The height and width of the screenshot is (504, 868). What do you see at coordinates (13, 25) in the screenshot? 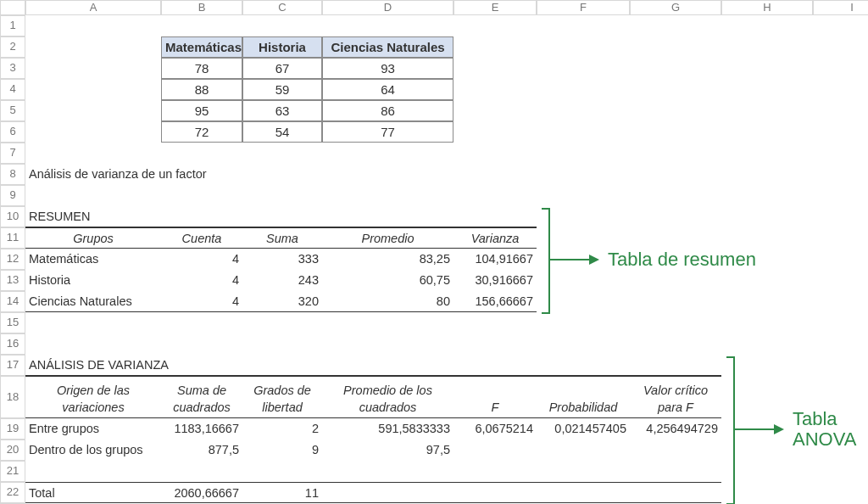
I see `row-header-1: 1` at bounding box center [13, 25].